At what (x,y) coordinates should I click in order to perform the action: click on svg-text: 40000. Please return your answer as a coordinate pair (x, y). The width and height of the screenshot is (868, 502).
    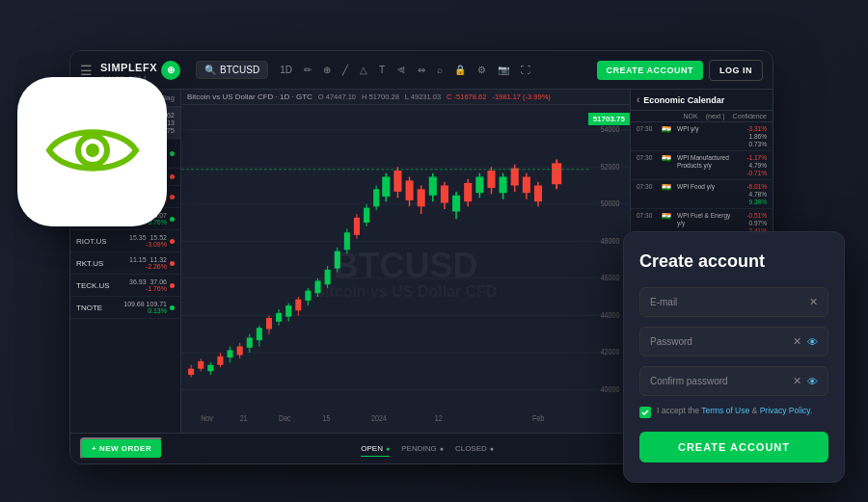
    Looking at the image, I should click on (610, 389).